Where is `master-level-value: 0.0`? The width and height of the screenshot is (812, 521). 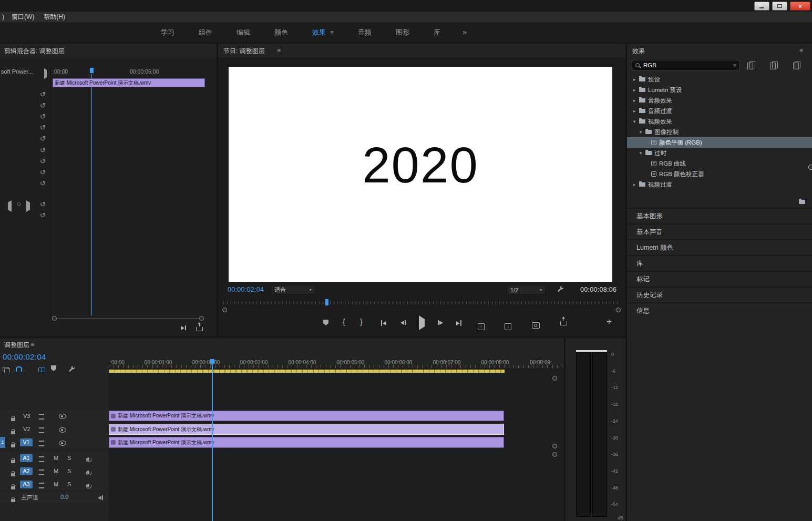 master-level-value: 0.0 is located at coordinates (64, 497).